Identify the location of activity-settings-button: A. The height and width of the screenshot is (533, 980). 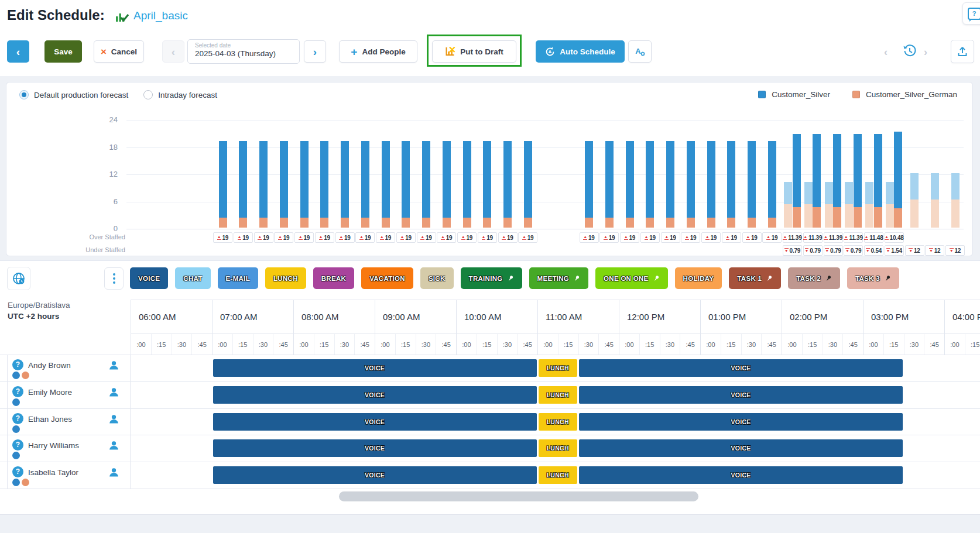
(640, 51).